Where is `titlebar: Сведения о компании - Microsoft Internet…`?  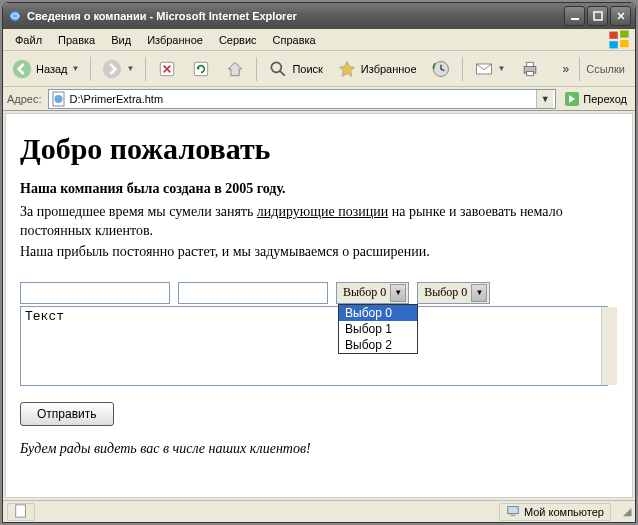
titlebar: Сведения о компании - Microsoft Internet… is located at coordinates (319, 16).